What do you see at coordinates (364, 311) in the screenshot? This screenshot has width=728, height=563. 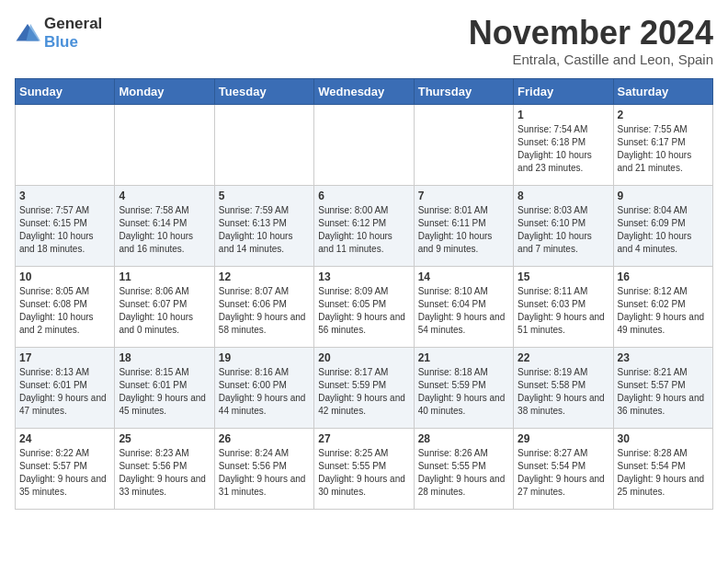 I see `day-info: Sunrise: 8:09 AMSunset: 6:05 PMDaylight:…` at bounding box center [364, 311].